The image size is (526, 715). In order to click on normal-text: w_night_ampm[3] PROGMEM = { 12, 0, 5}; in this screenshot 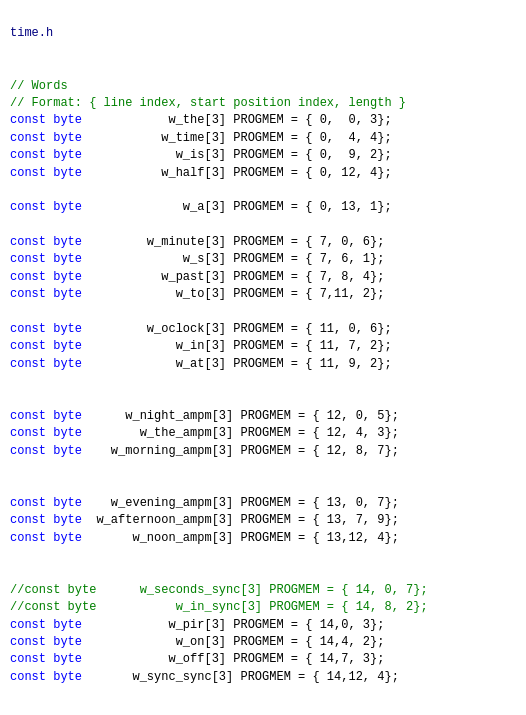, I will do `click(240, 416)`.